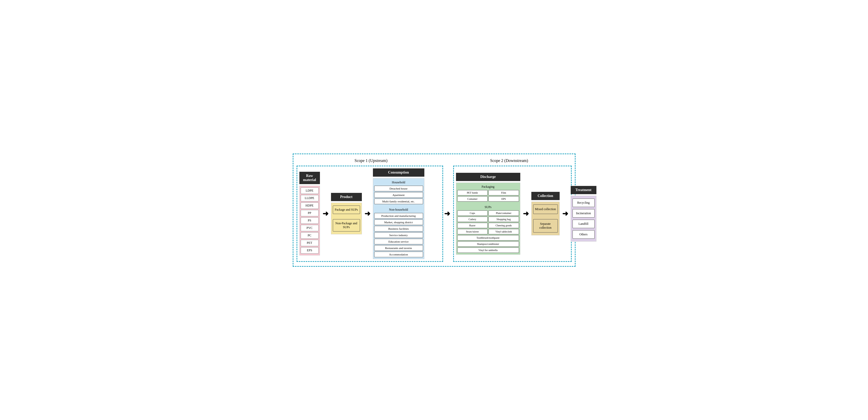  Describe the element at coordinates (399, 248) in the screenshot. I see `consumption-restaurants: Restaurants and taverns` at that location.